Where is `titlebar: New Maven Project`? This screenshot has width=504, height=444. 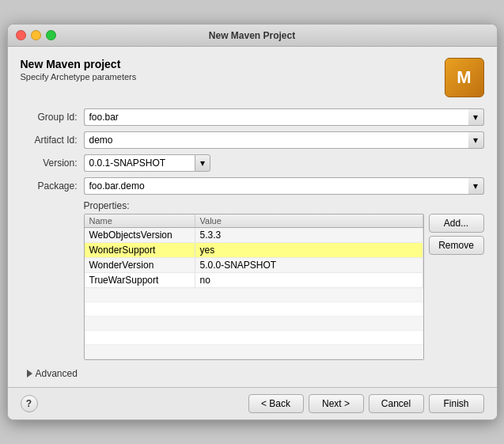
titlebar: New Maven Project is located at coordinates (252, 36).